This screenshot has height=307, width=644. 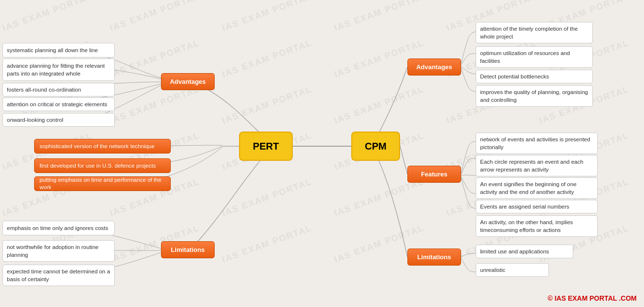 What do you see at coordinates (537, 143) in the screenshot?
I see `cpm-feat-item-1: network of events and activities is pres…` at bounding box center [537, 143].